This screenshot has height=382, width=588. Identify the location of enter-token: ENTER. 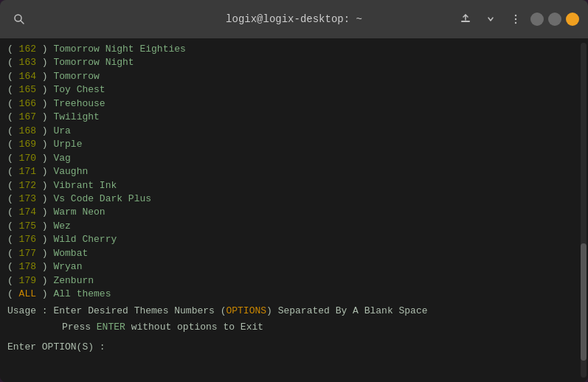
(111, 327).